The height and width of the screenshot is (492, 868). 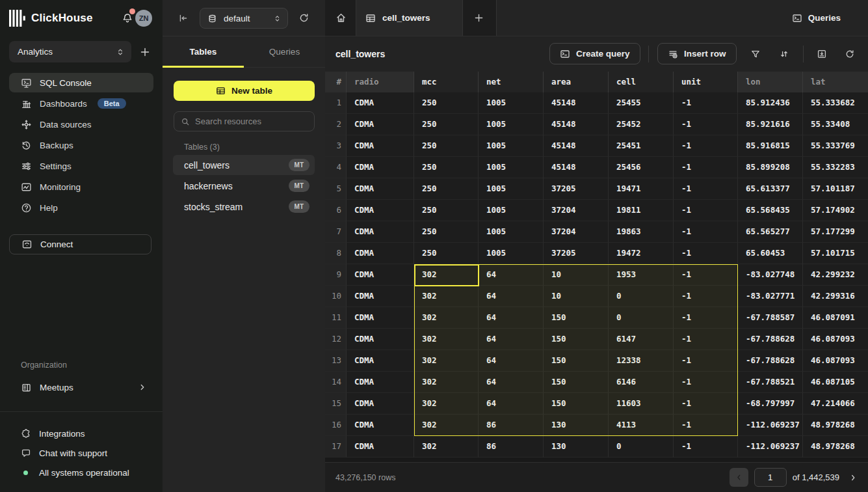 What do you see at coordinates (304, 18) in the screenshot?
I see `refresh-tables-icon` at bounding box center [304, 18].